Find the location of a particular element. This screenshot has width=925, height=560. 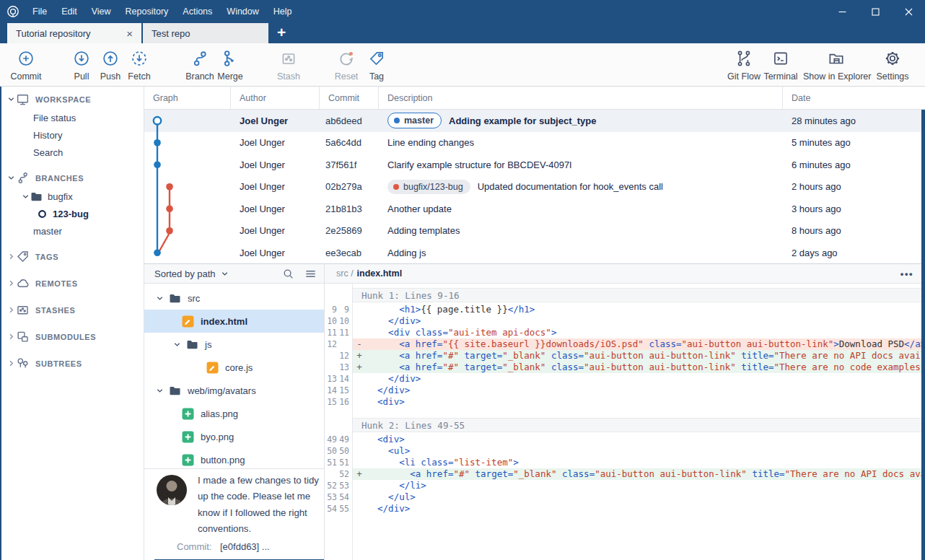

sidebar-item-master: master is located at coordinates (72, 231).